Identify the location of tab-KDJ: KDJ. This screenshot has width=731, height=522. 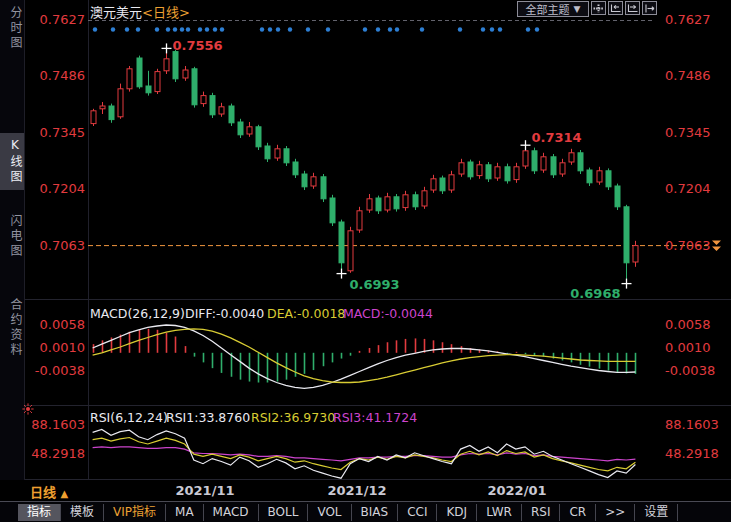
(457, 512).